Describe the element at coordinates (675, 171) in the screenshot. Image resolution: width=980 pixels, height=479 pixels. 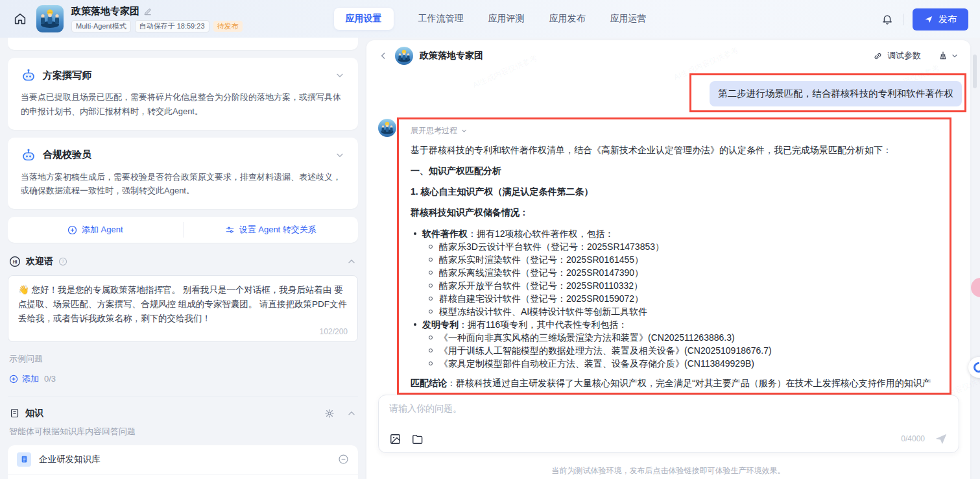
I see `assistant-heading-1: 一、知识产权匹配分析` at that location.